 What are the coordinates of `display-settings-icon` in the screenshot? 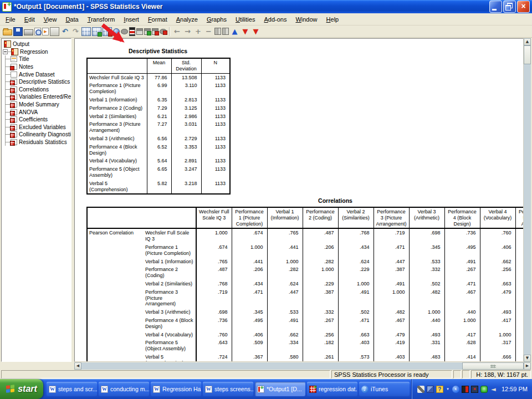 It's located at (430, 389).